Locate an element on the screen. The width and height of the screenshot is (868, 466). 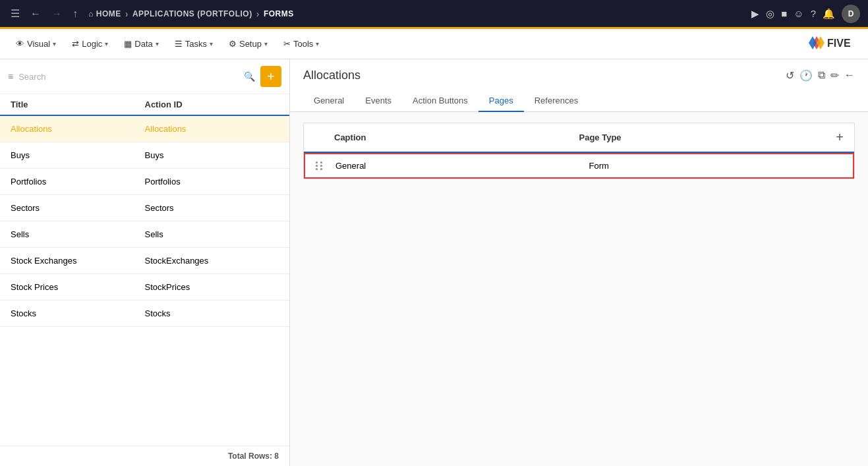
tasks-chevron: ▾ is located at coordinates (211, 44).